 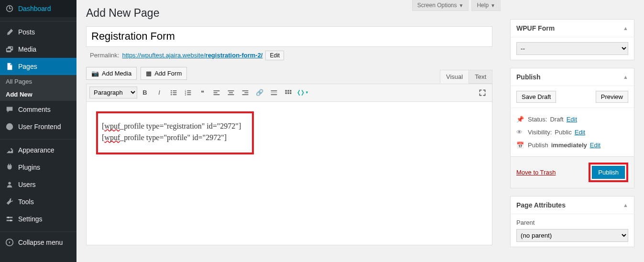 What do you see at coordinates (231, 93) in the screenshot?
I see `align-center-button` at bounding box center [231, 93].